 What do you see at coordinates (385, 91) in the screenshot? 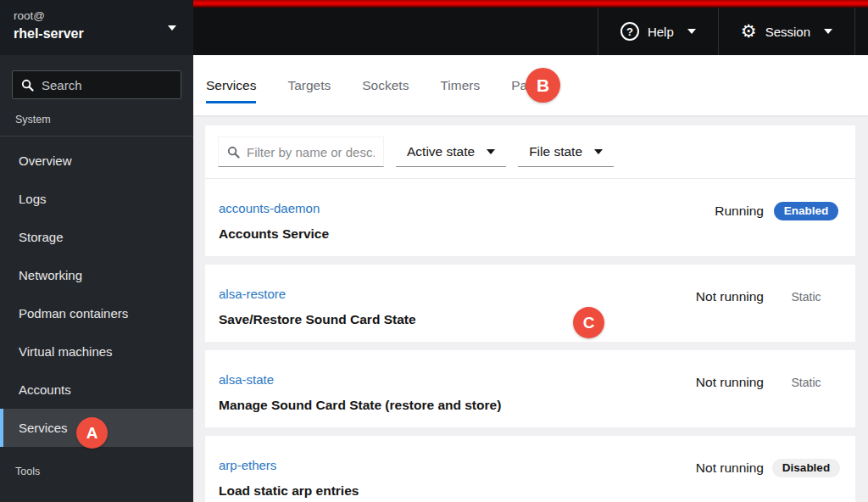
I see `tab-sockets: Sockets` at bounding box center [385, 91].